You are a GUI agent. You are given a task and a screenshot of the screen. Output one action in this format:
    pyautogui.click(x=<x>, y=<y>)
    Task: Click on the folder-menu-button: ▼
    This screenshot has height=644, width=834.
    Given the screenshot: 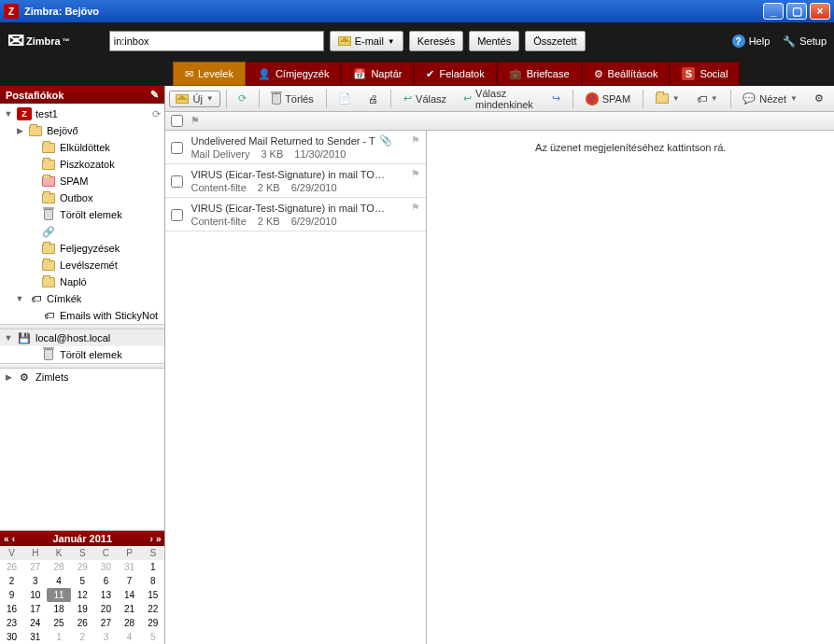 What is the action you would take?
    pyautogui.click(x=668, y=99)
    